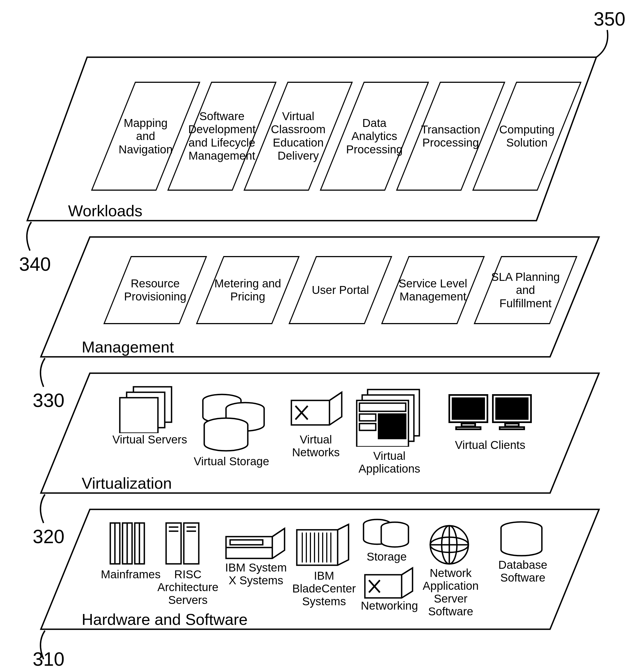 Image resolution: width=638 pixels, height=672 pixels. I want to click on virtual-servers-label: Virtual Servers, so click(150, 440).